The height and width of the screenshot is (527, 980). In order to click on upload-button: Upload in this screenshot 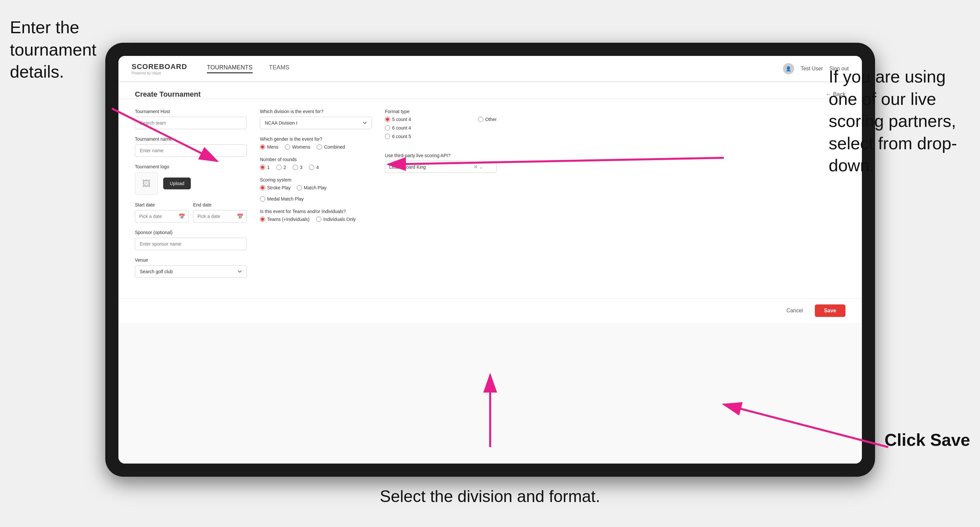, I will do `click(177, 183)`.